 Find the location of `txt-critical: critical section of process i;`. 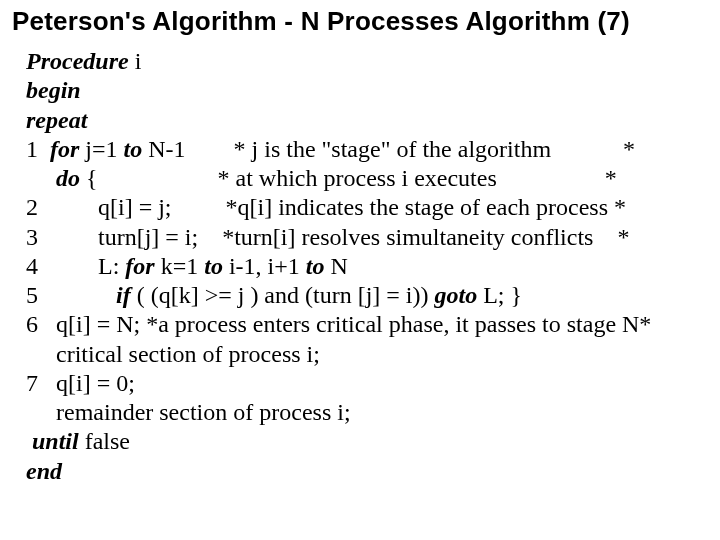

txt-critical: critical section of process i; is located at coordinates (173, 354).